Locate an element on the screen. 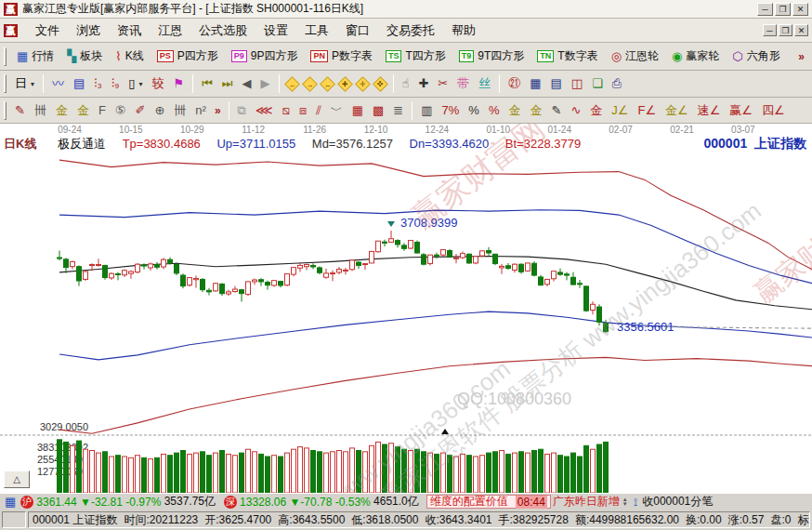 This screenshot has height=530, width=812. t-number-button: TNT数字表 is located at coordinates (567, 56).